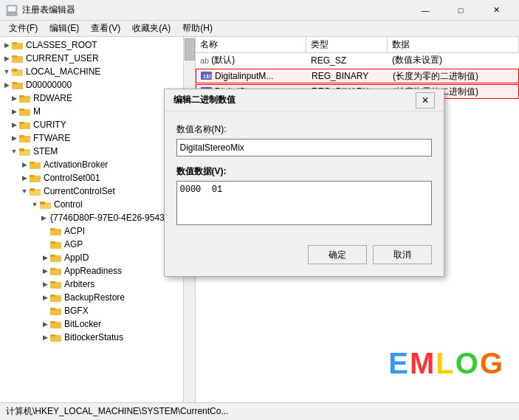 Image resolution: width=519 pixels, height=420 pixels. What do you see at coordinates (92, 58) in the screenshot?
I see `tree-item-current-user: ▶ CURRENT_USER` at bounding box center [92, 58].